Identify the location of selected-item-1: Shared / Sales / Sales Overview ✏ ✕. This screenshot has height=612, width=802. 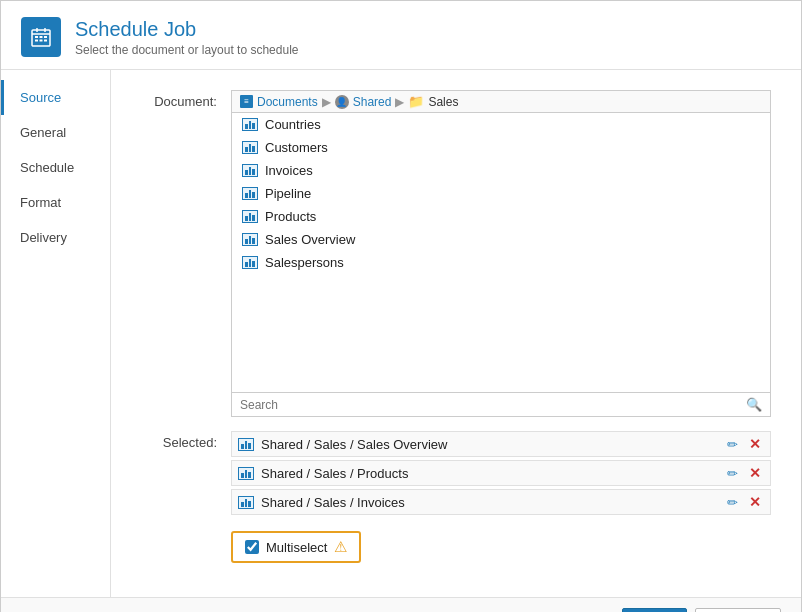
(501, 444).